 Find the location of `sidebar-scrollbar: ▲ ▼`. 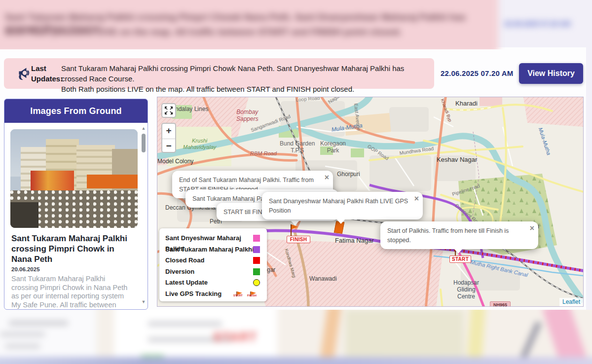

sidebar-scrollbar: ▲ ▼ is located at coordinates (144, 216).